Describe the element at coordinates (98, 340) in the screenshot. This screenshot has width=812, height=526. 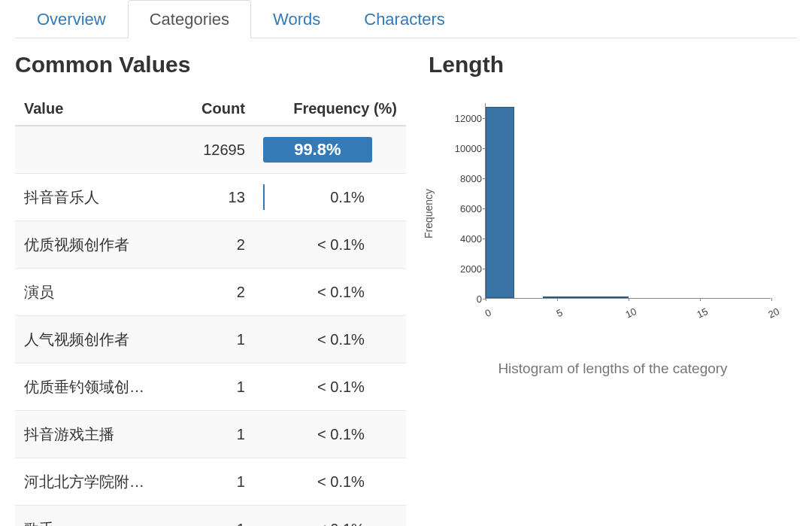
I see `cell-value: 人气视频创作者` at that location.